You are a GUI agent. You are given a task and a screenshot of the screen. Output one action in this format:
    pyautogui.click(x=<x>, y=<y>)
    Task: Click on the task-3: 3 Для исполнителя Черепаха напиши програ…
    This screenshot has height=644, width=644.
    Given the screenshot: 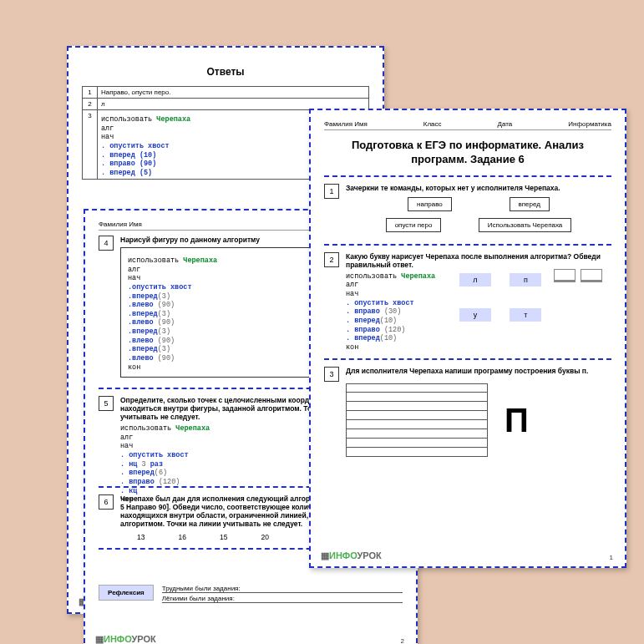 What is the action you would take?
    pyautogui.click(x=468, y=413)
    